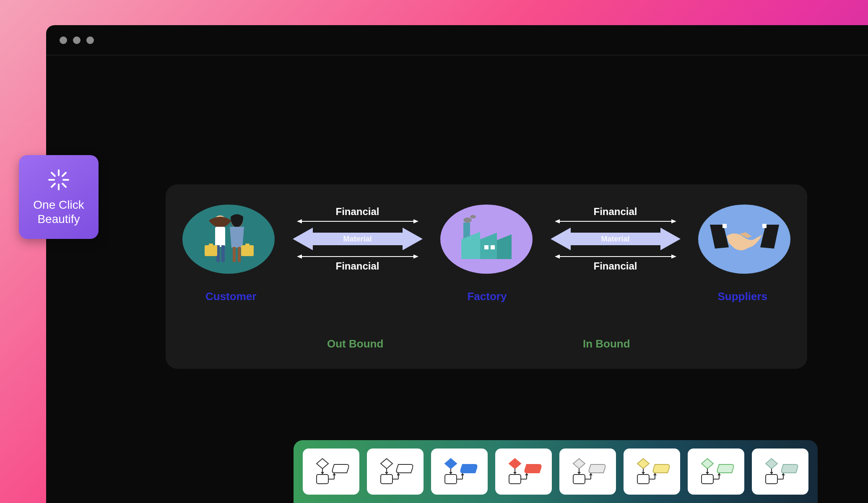 This screenshot has height=503, width=868. What do you see at coordinates (59, 180) in the screenshot?
I see `sparkle-icon` at bounding box center [59, 180].